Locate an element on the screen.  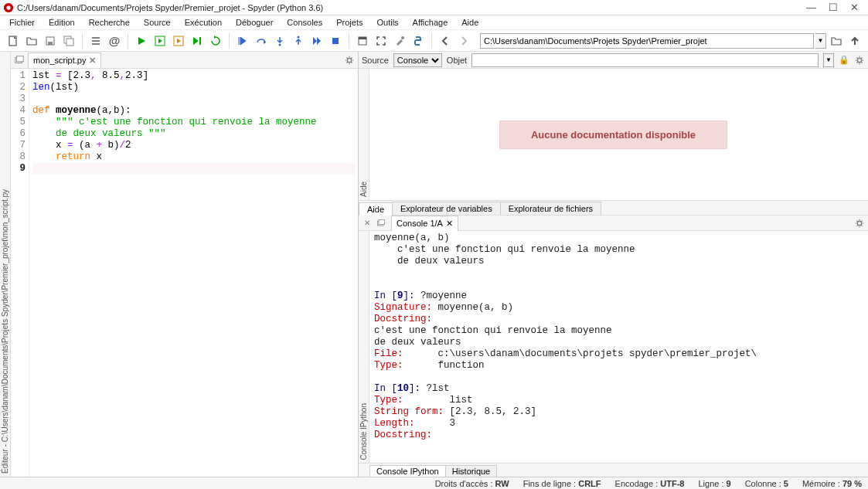
status-column: Colonne : 5 is located at coordinates (767, 484).